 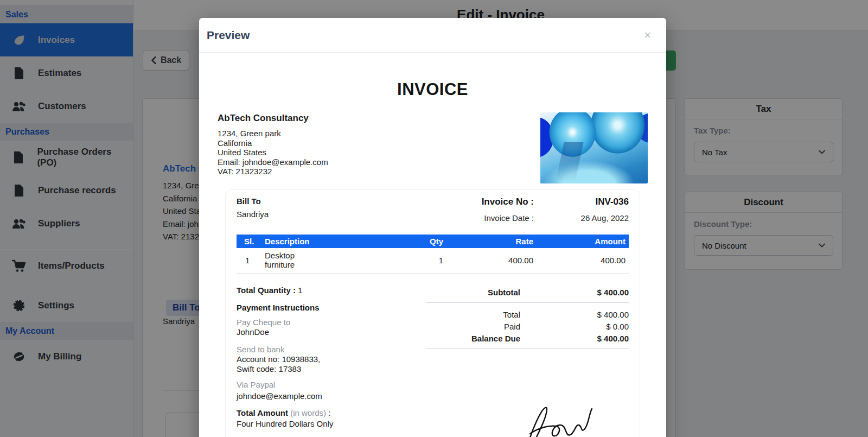 I want to click on balance-due-label: Balance Due, so click(x=473, y=339).